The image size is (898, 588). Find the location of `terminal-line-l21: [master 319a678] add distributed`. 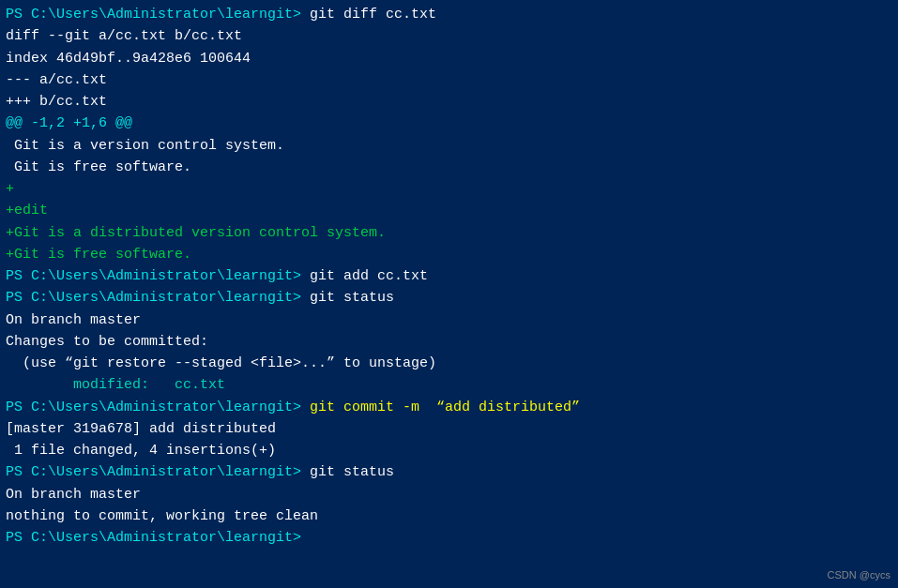

terminal-line-l21: [master 319a678] add distributed is located at coordinates (449, 430).